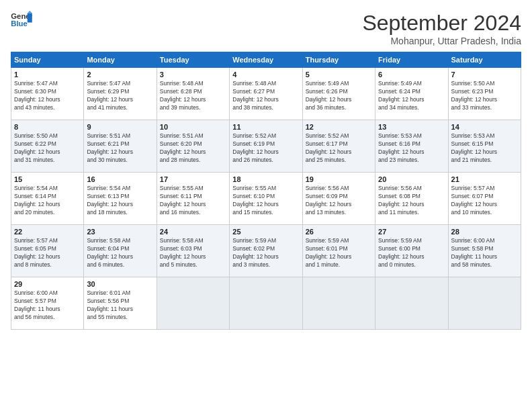  What do you see at coordinates (193, 127) in the screenshot?
I see `day-number: 10` at bounding box center [193, 127].